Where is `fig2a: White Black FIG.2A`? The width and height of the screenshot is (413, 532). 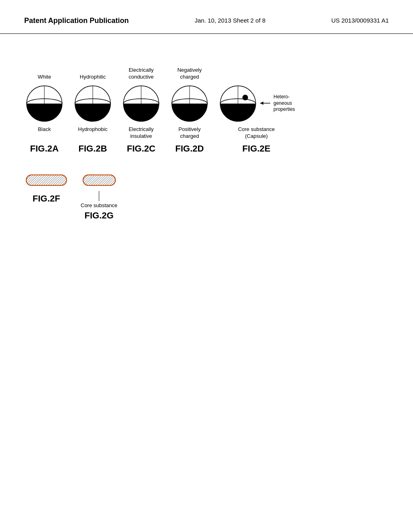
fig2a: White Black FIG.2A is located at coordinates (44, 110).